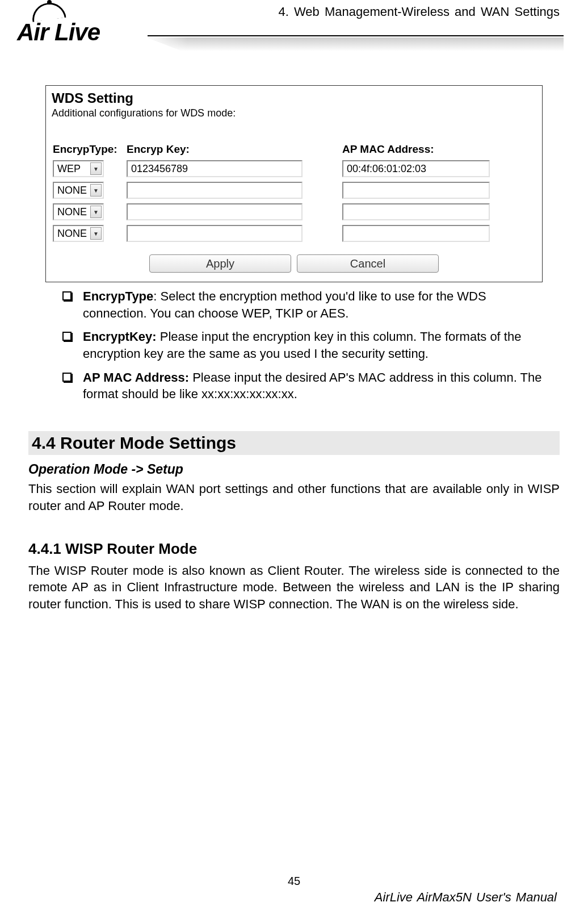 This screenshot has height=919, width=588. Describe the element at coordinates (234, 149) in the screenshot. I see `col-encrypt-key: Encryp Key:` at that location.